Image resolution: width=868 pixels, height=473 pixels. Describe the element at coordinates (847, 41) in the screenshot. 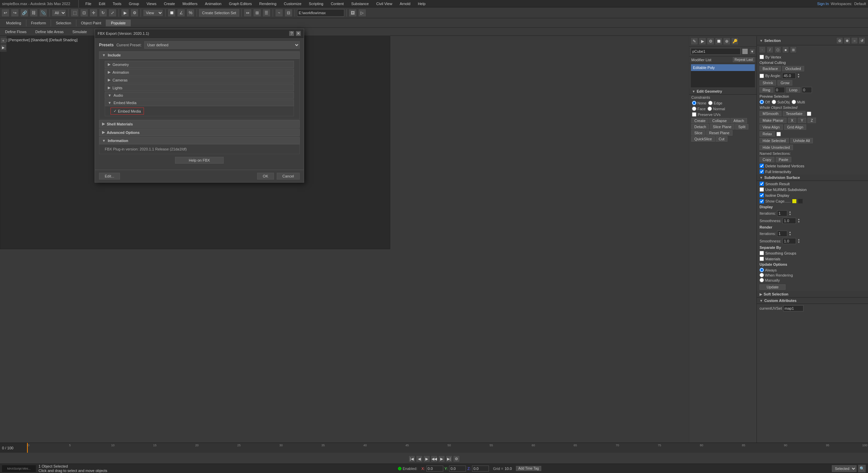

I see `sel-icon-grow: ⊕` at that location.